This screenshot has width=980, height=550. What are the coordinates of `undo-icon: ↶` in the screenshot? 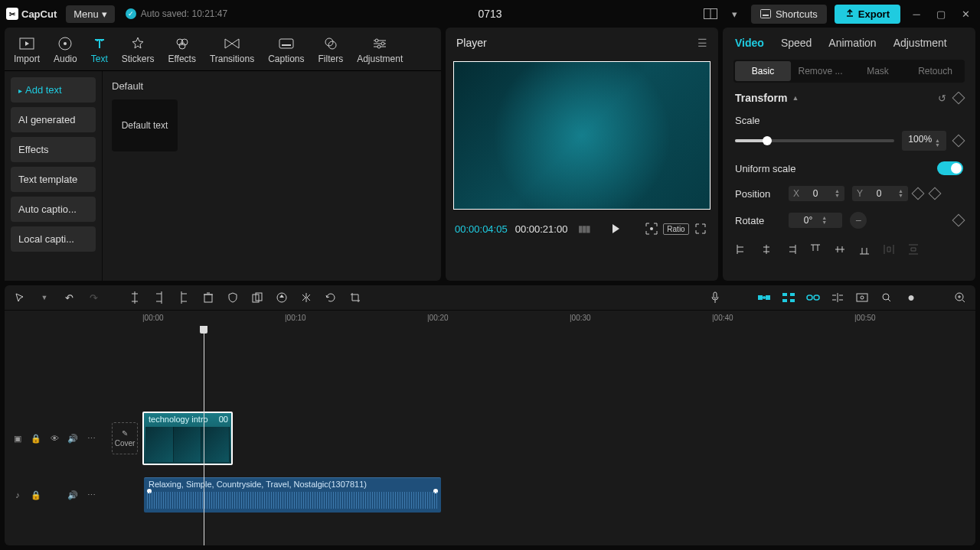 It's located at (69, 298).